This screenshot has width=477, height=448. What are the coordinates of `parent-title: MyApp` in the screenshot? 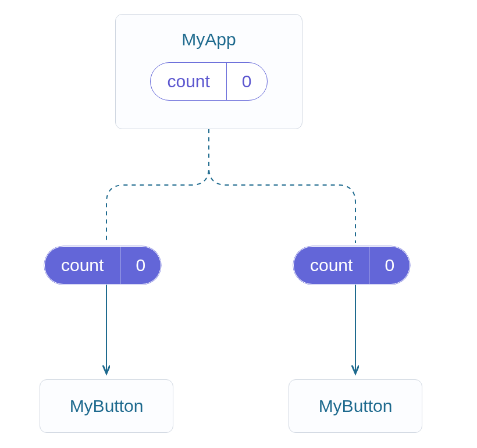 It's located at (208, 40).